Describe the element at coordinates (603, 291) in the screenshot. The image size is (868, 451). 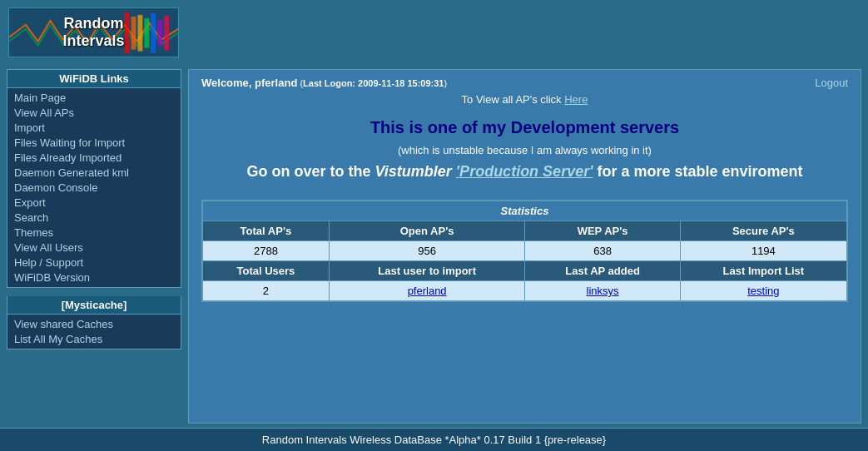
I see `users-value-last-ap: linksys` at that location.